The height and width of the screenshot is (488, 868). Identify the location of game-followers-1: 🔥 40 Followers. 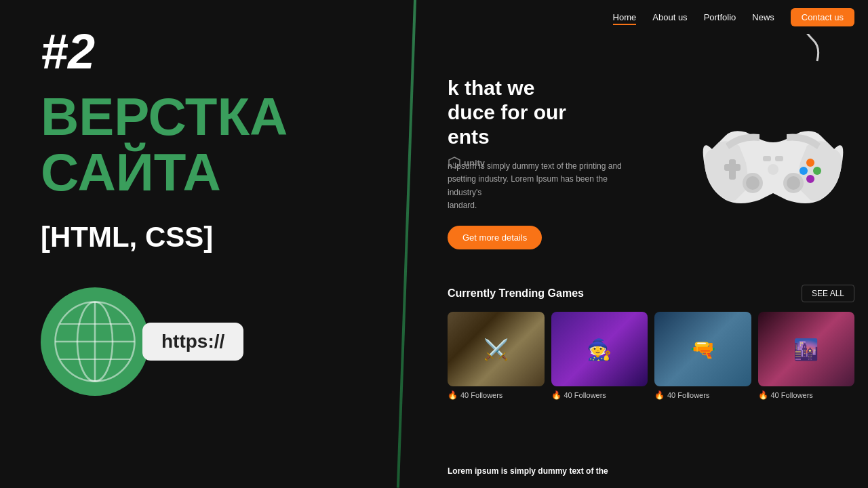
(496, 395).